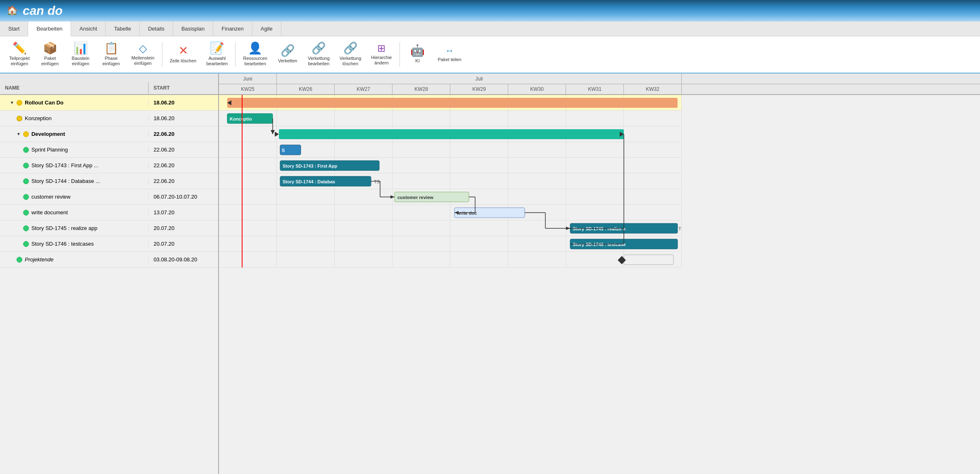 The height and width of the screenshot is (474, 980). Describe the element at coordinates (109, 166) in the screenshot. I see `task-row: Story SD-1743 : First App ... 22.06.20` at that location.